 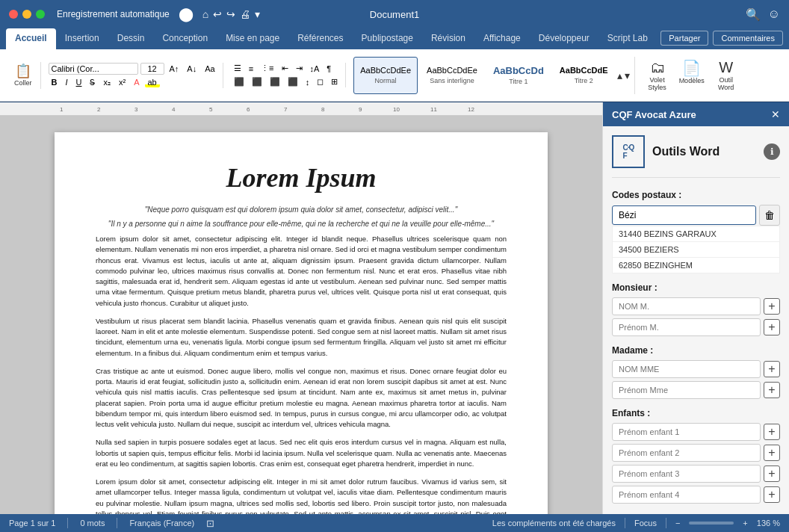 I want to click on enfant-4-input, so click(x=686, y=495).